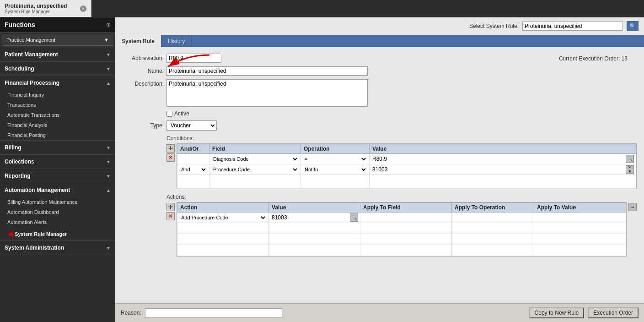 The width and height of the screenshot is (644, 322). I want to click on system-rule-search-button: 🔍, so click(633, 26).